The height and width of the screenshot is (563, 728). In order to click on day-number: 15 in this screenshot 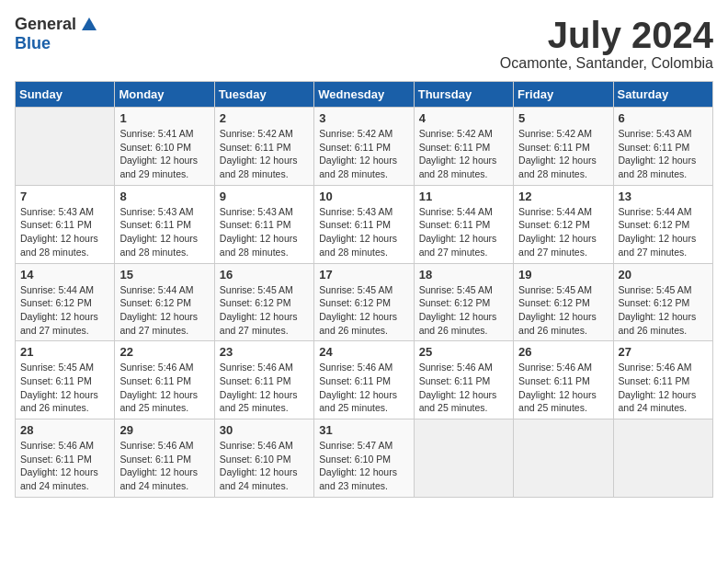, I will do `click(164, 274)`.